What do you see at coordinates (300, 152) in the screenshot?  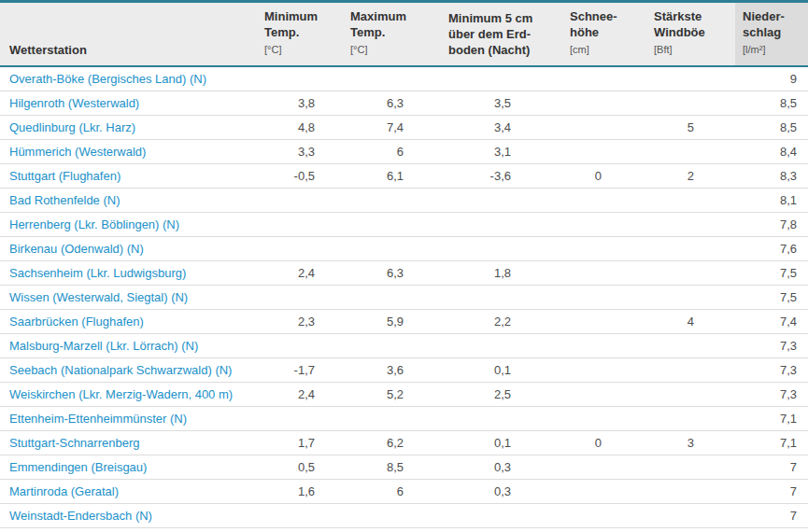 I see `min-temp-cell: 3,3` at bounding box center [300, 152].